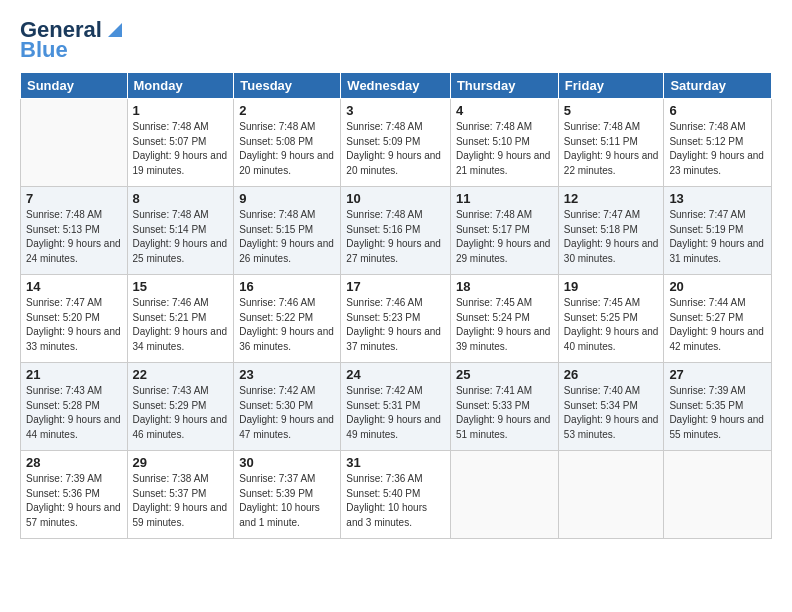 The width and height of the screenshot is (792, 612). Describe the element at coordinates (74, 286) in the screenshot. I see `day-number: 14` at that location.